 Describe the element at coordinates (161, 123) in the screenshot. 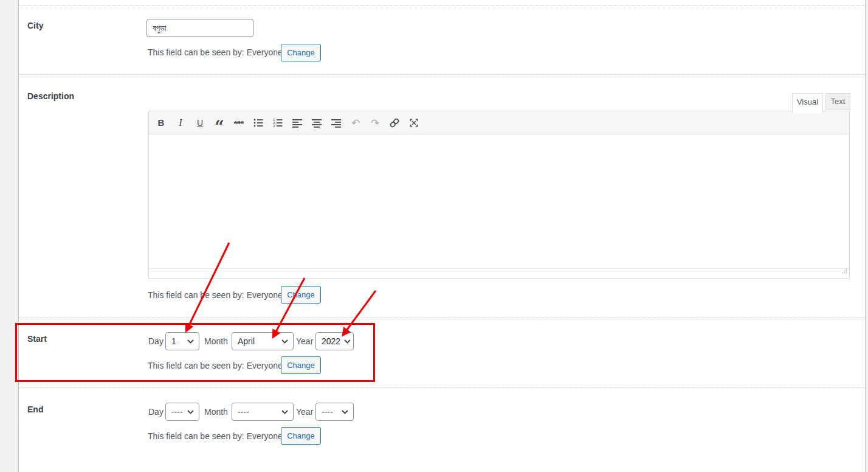

I see `bold-icon: B` at that location.